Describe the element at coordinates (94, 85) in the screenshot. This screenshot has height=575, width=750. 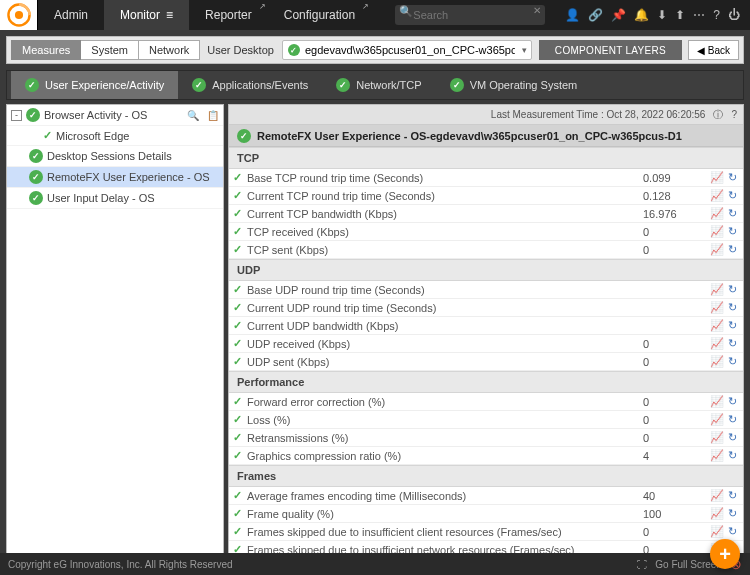
I see `layertab-0: User Experience/Activity` at that location.